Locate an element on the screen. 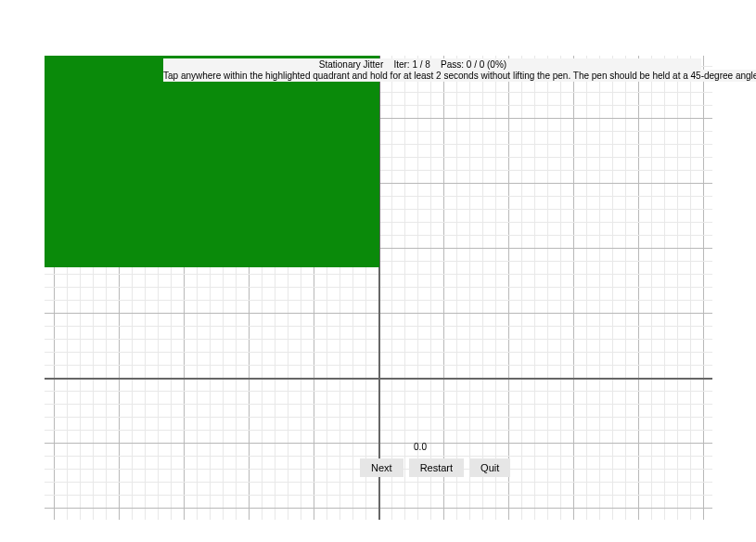  timer-readout: 0.0 is located at coordinates (420, 447).